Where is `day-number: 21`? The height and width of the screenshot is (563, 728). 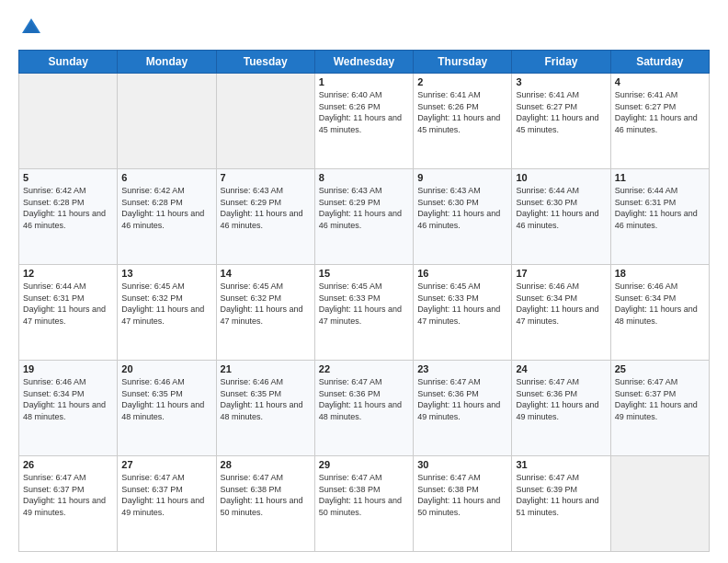
day-number: 21 is located at coordinates (266, 369).